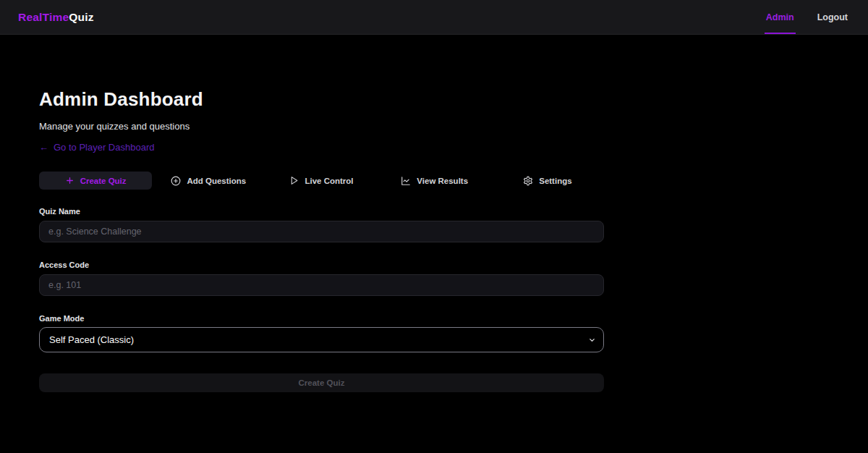 This screenshot has height=453, width=868. I want to click on nav-links: Admin Logout, so click(807, 17).